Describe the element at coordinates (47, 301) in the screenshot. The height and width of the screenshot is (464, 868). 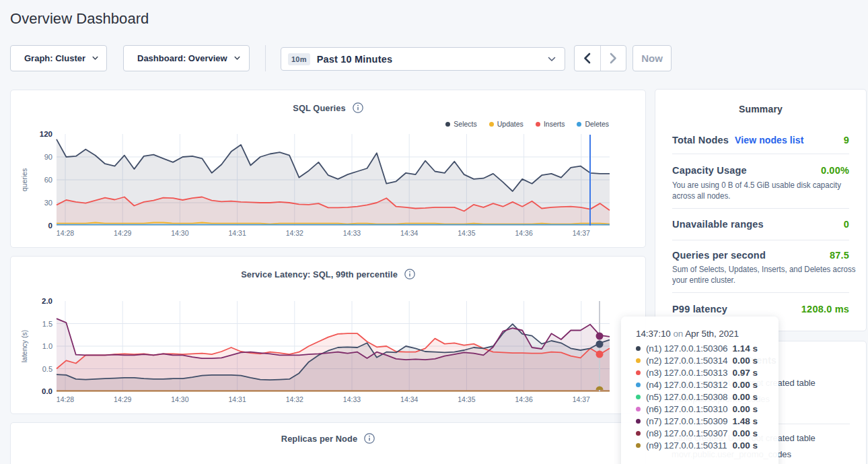
I see `svg-text: 2.0` at that location.